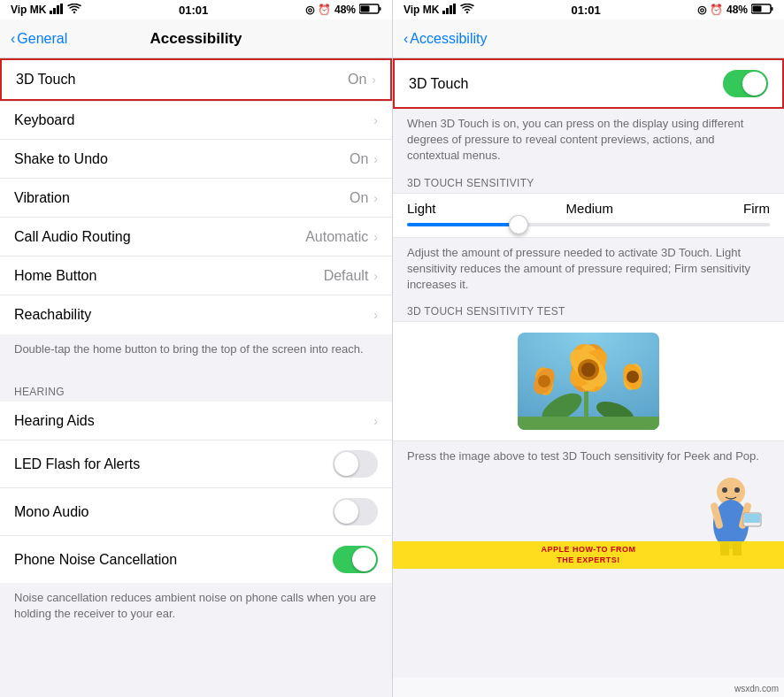 The height and width of the screenshot is (697, 784). What do you see at coordinates (448, 39) in the screenshot?
I see `right-back-label: Accessibility` at bounding box center [448, 39].